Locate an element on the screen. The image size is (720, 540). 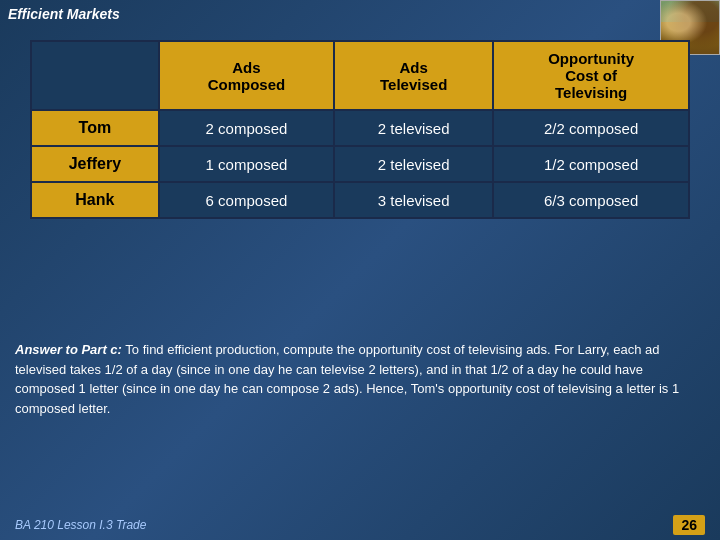
hank-col1: 6 composed is located at coordinates (246, 200).